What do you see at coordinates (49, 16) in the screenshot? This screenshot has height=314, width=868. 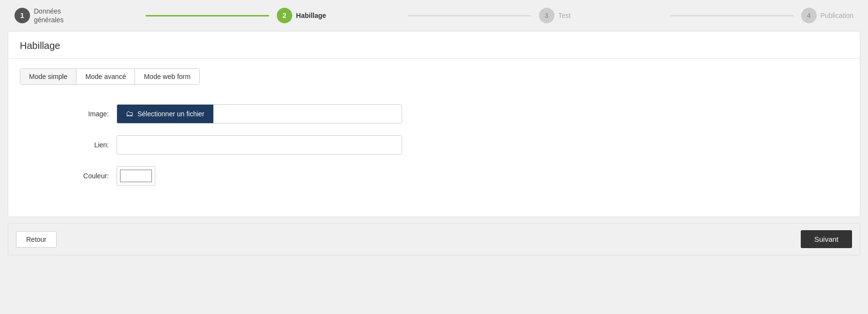 I see `step-label-1: Données générales` at bounding box center [49, 16].